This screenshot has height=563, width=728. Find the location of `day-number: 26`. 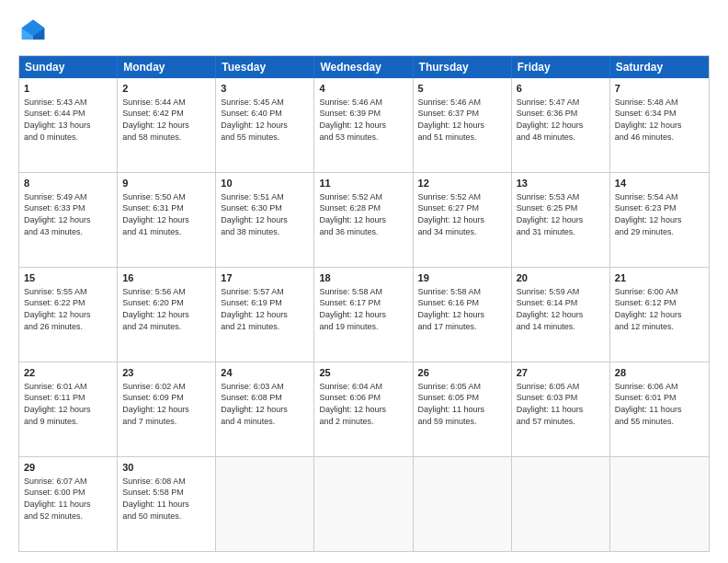

day-number: 26 is located at coordinates (462, 373).